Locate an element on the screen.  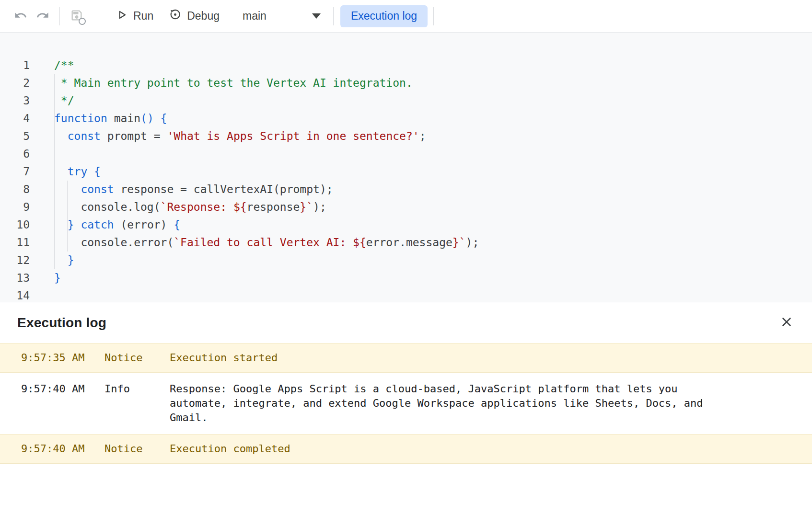
redo-icon is located at coordinates (43, 16).